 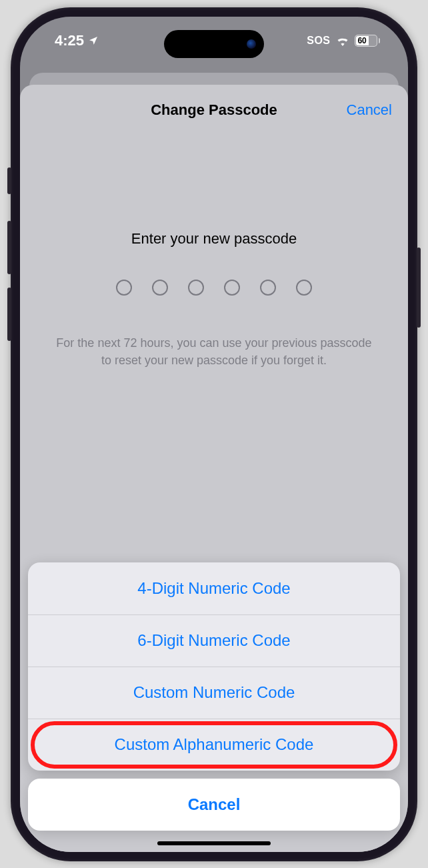 I want to click on passcode-dots, so click(x=214, y=288).